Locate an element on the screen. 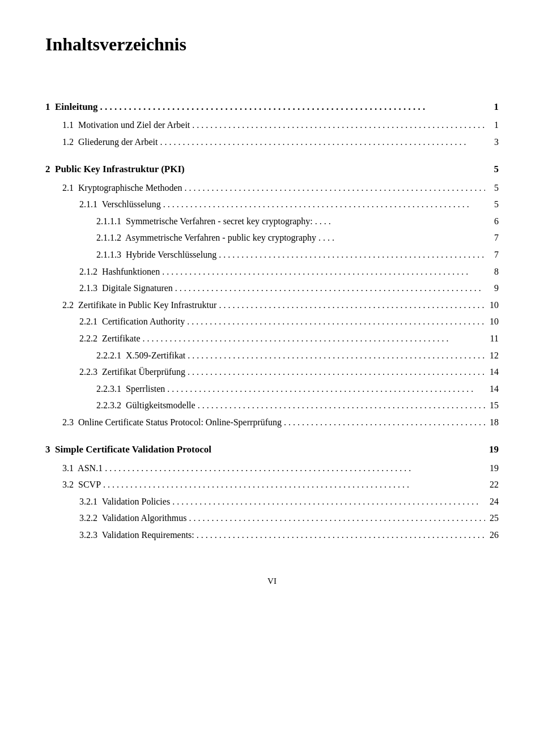 The image size is (544, 756). toc-entry-3.2: 3.2 SCVP. . . . . . . . . . . . . . . . … is located at coordinates (272, 485).